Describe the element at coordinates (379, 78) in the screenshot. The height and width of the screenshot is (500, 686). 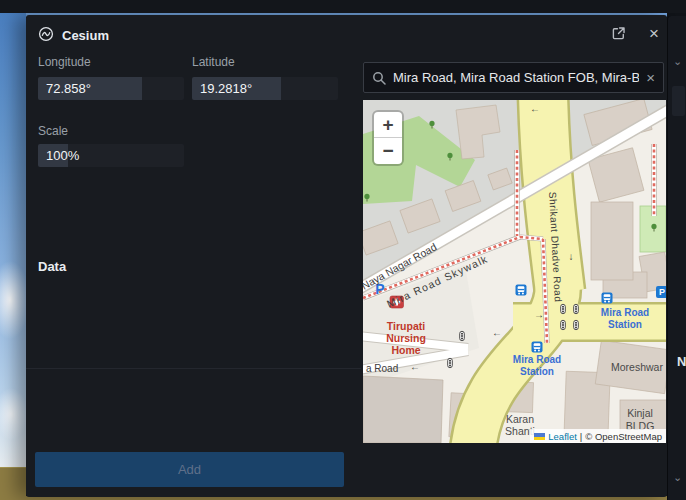
I see `search-icon` at that location.